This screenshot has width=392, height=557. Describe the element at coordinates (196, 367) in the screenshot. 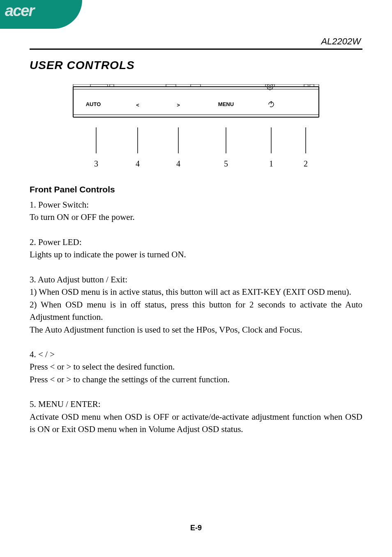

I see `section-4: 4. < / > Press < or > to select the desi…` at that location.